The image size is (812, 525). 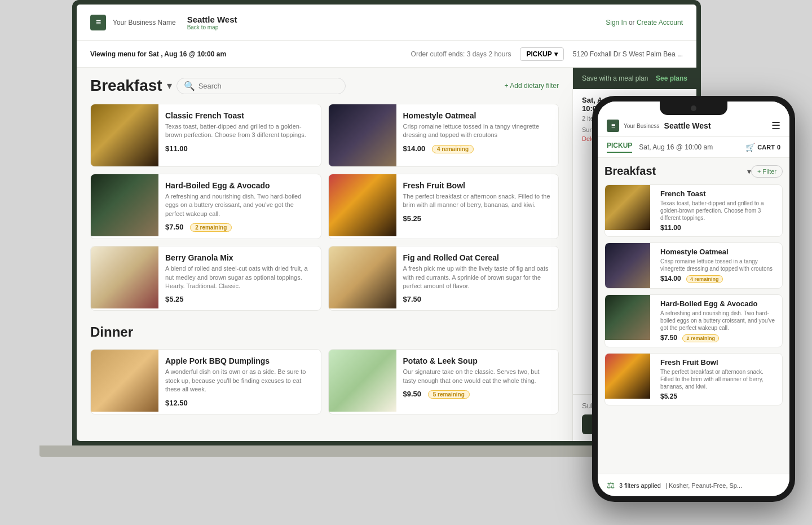 What do you see at coordinates (694, 148) in the screenshot?
I see `mobile-nav: PICKUP Sat, Aug 16 @ 10:00 am 🛒 CART 0` at bounding box center [694, 148].